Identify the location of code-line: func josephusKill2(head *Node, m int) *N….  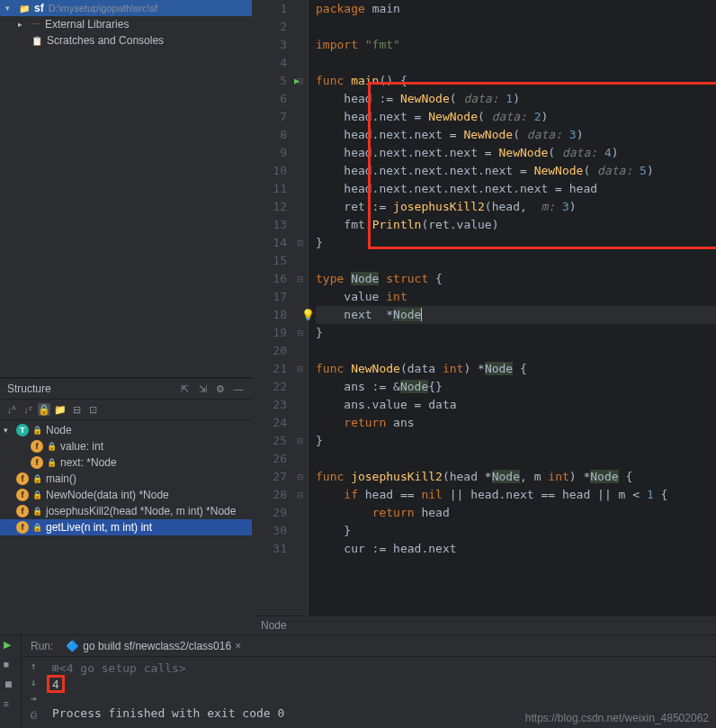
(516, 477).